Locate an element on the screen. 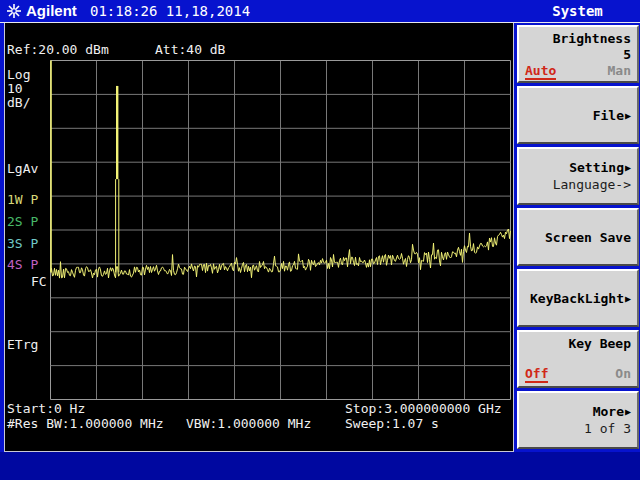 This screenshot has height=480, width=640. softkey-setting: Setting▶ Language-> is located at coordinates (578, 176).